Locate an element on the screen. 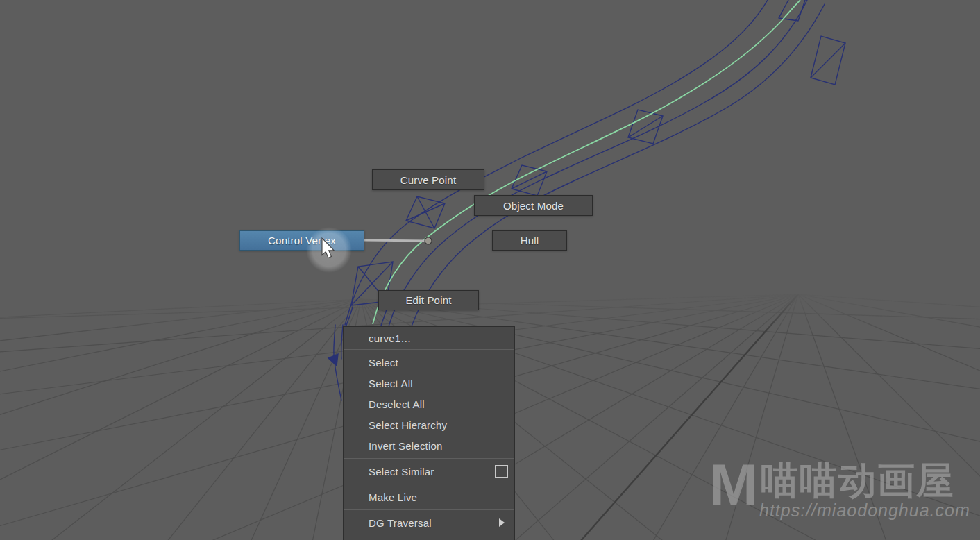  marking-menu-connector is located at coordinates (395, 240).